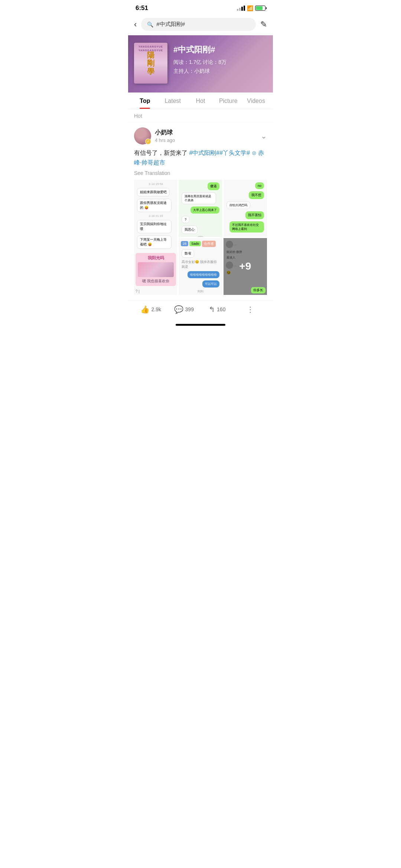 The image size is (401, 868). I want to click on image-cell-2: 傻逼 渔网在黑丝面前就是个弟弟 大早上恶心我来了 ? 我恶心 😏, so click(200, 208).